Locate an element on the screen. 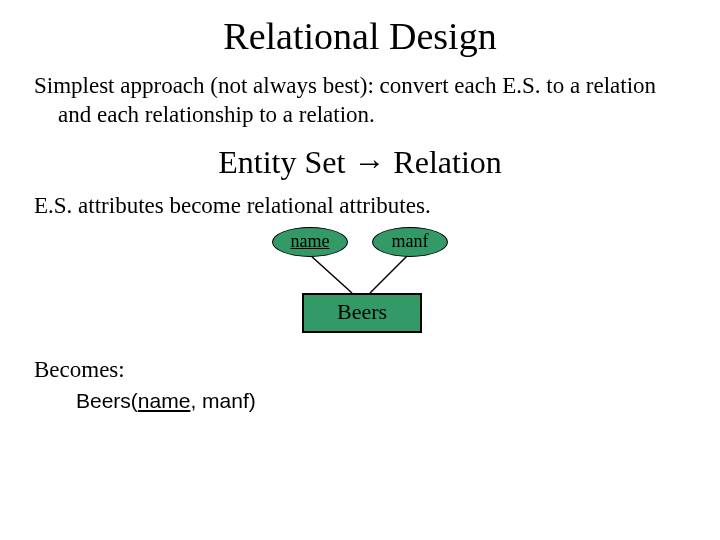  subheading: Entity Set → Relation is located at coordinates (360, 162).